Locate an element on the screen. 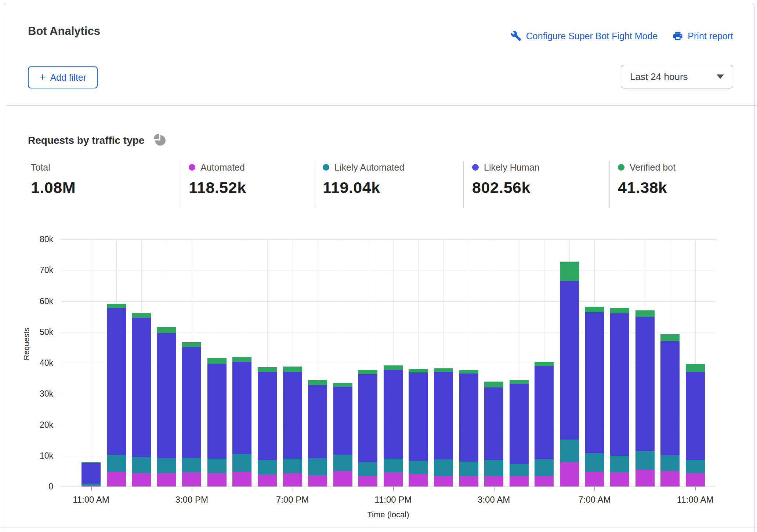 Image resolution: width=757 pixels, height=532 pixels. stat-likely-human: Likely Human802.56k is located at coordinates (506, 179).